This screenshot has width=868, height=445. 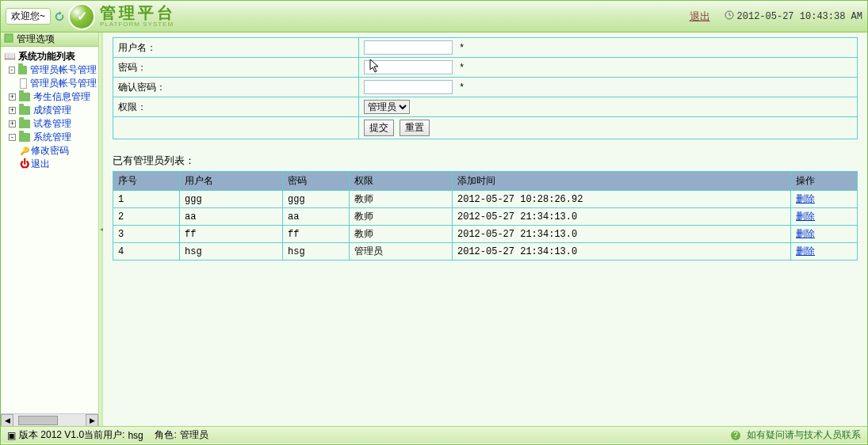 I want to click on footer-version: ▣ 版本 2012 V1.0, so click(x=46, y=435).